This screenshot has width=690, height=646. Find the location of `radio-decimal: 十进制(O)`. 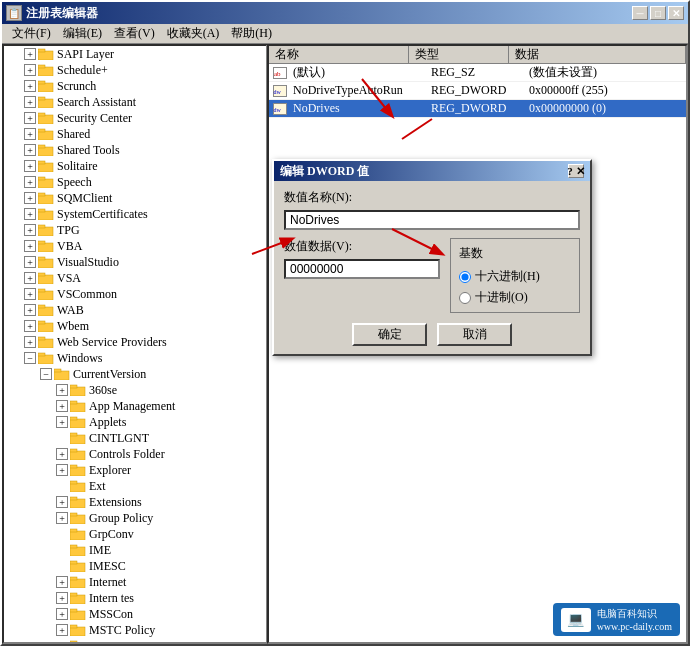

radio-decimal: 十进制(O) is located at coordinates (515, 298).